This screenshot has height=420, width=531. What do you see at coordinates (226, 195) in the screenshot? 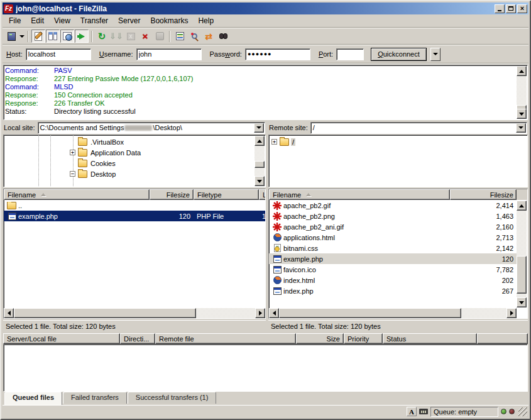
I see `column-header-filetype: Filetype` at bounding box center [226, 195].